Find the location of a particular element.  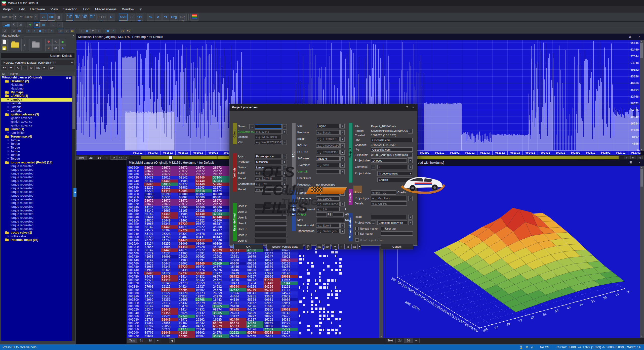

hex-cell: 16389 is located at coordinates (221, 234).